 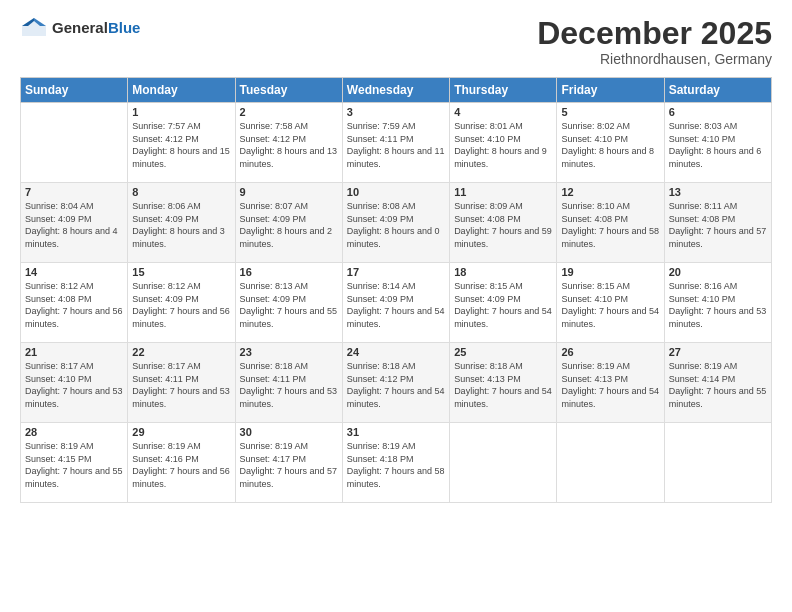 What do you see at coordinates (396, 352) in the screenshot?
I see `day-number: 24` at bounding box center [396, 352].